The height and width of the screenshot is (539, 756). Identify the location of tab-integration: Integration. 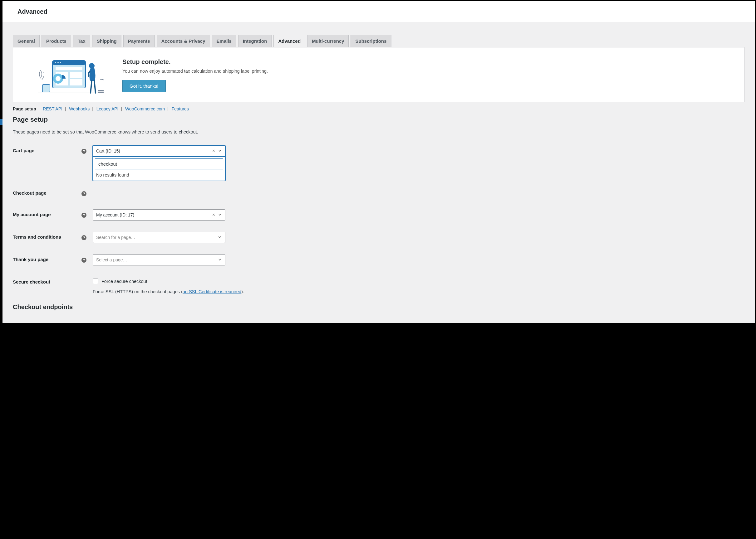
(255, 41).